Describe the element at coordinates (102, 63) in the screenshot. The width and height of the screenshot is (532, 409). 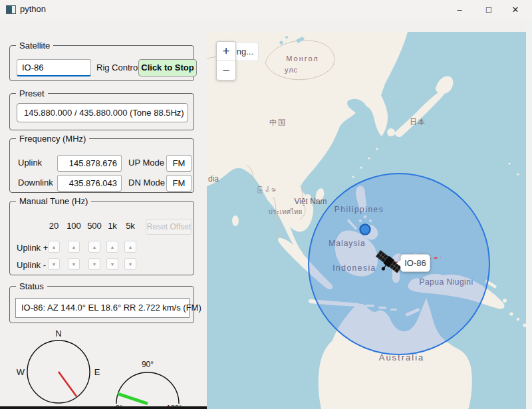
I see `satellite-group: Satellite IO-86 Rig Control Click to Sto…` at that location.